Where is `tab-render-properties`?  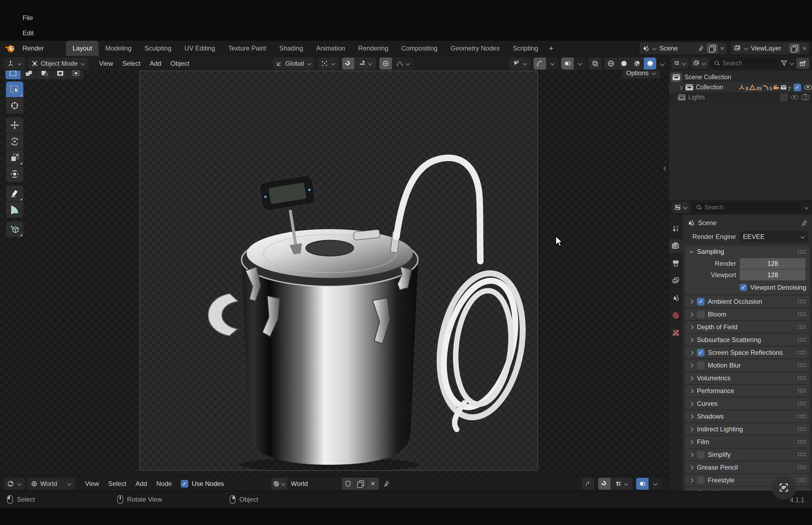
tab-render-properties is located at coordinates (676, 246).